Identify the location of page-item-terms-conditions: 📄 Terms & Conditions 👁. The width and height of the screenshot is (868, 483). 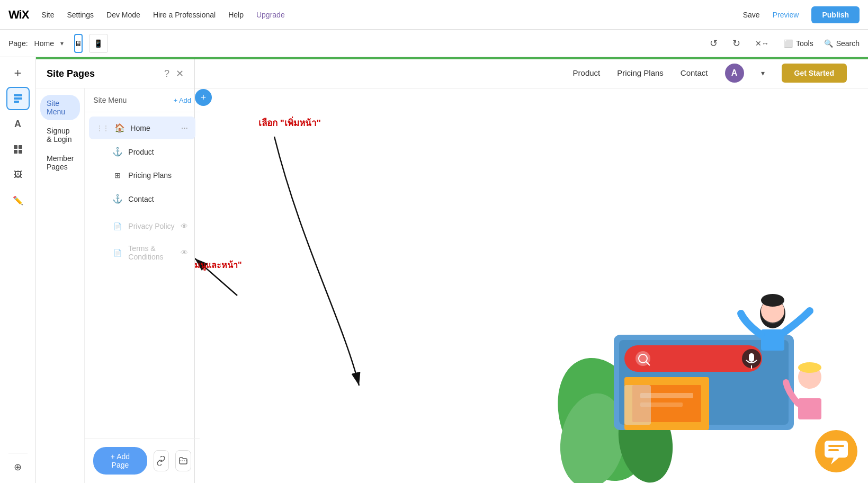
(142, 253).